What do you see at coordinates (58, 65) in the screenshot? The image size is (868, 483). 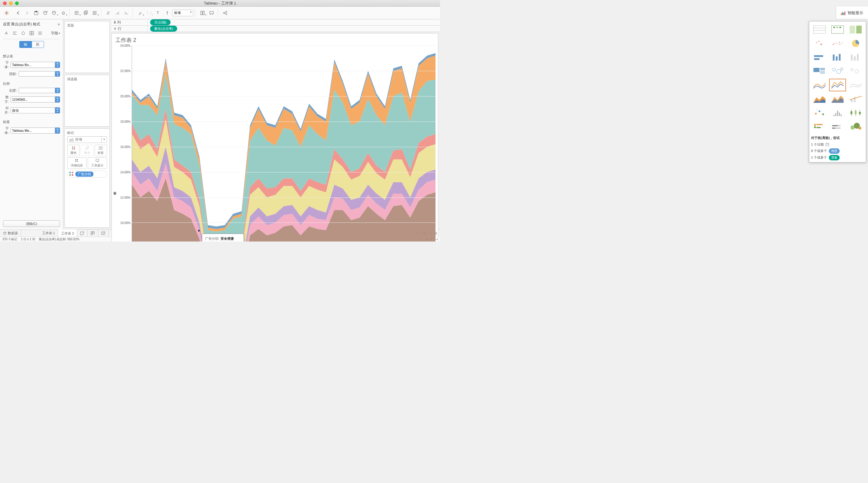 I see `font-stepper: ▲▼` at bounding box center [58, 65].